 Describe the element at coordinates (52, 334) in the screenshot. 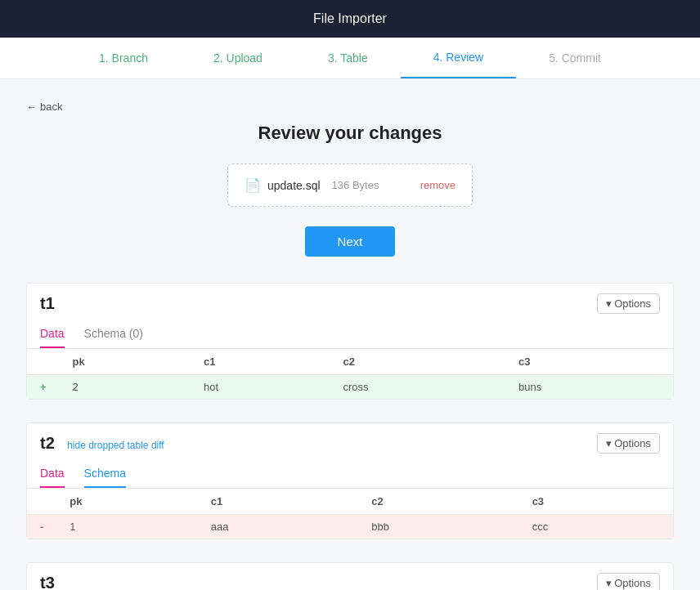

I see `t1-tab-data: Data` at that location.